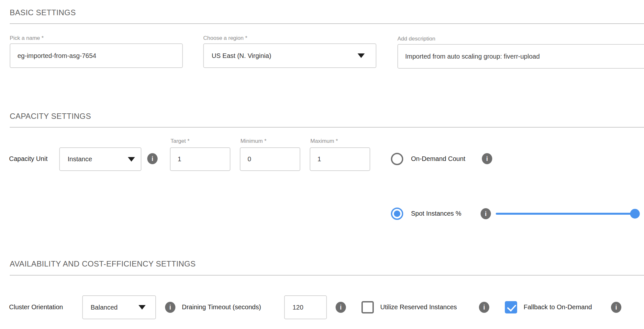  What do you see at coordinates (511, 307) in the screenshot?
I see `fallback-on-demand-checkbox` at bounding box center [511, 307].